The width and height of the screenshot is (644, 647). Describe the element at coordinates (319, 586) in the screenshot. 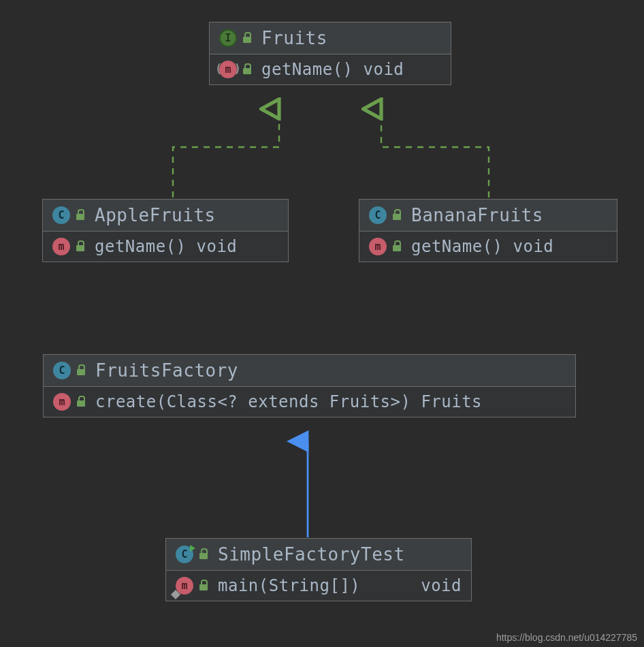

I see `method-row: m main(String[]) void` at that location.